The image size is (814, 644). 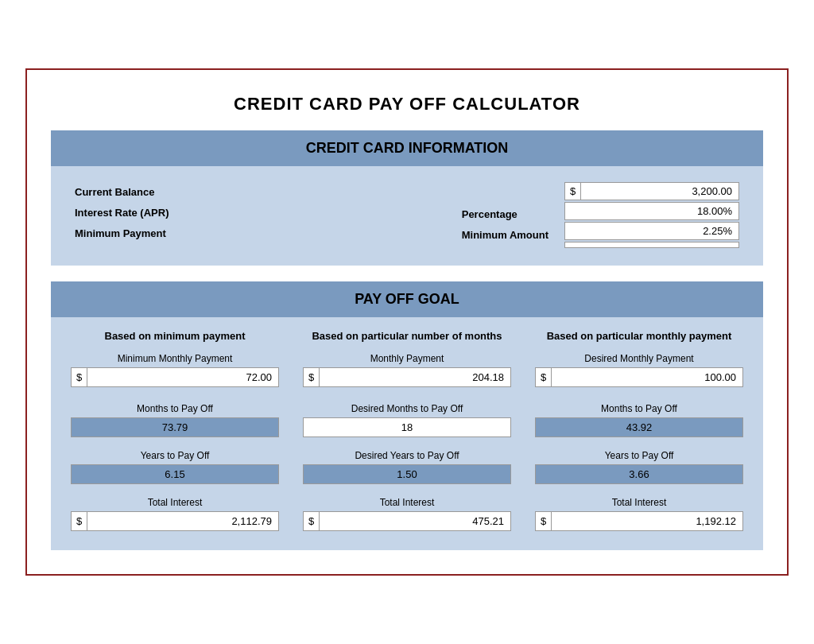 I want to click on col2-field2-value: 18, so click(x=407, y=428).